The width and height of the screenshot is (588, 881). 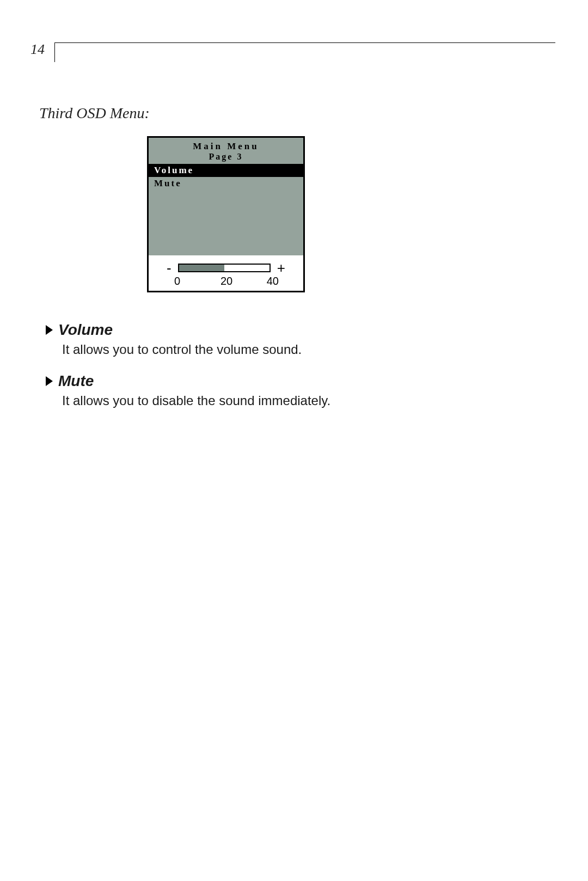 What do you see at coordinates (38, 50) in the screenshot?
I see `page-number: 14` at bounding box center [38, 50].